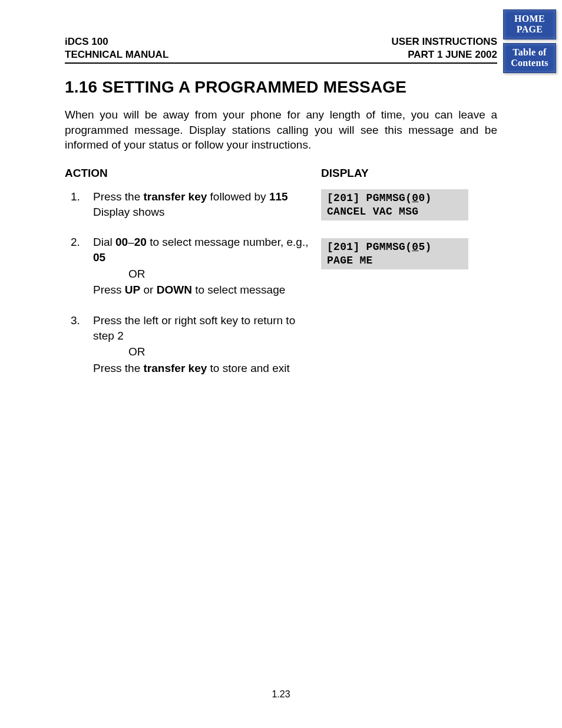 Image resolution: width=562 pixels, height=728 pixels. What do you see at coordinates (281, 694) in the screenshot?
I see `page-number: 1.23` at bounding box center [281, 694].